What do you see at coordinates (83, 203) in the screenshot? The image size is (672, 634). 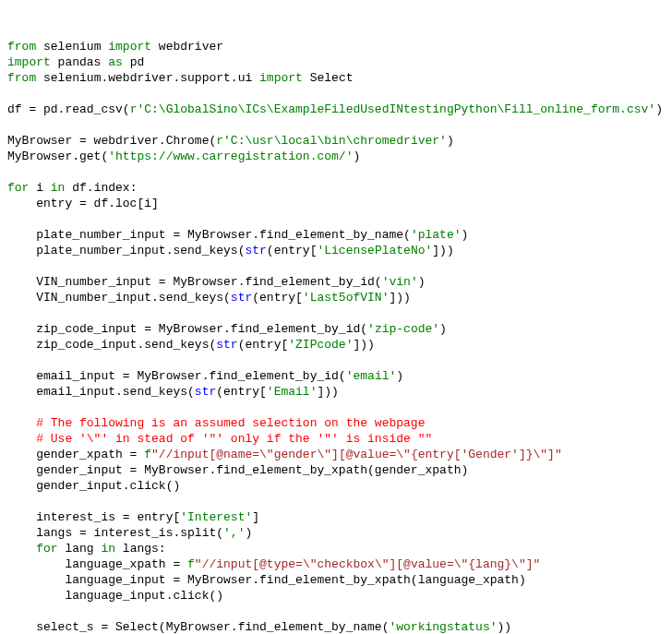 I see `code-token: entry = df.loc[i]` at bounding box center [83, 203].